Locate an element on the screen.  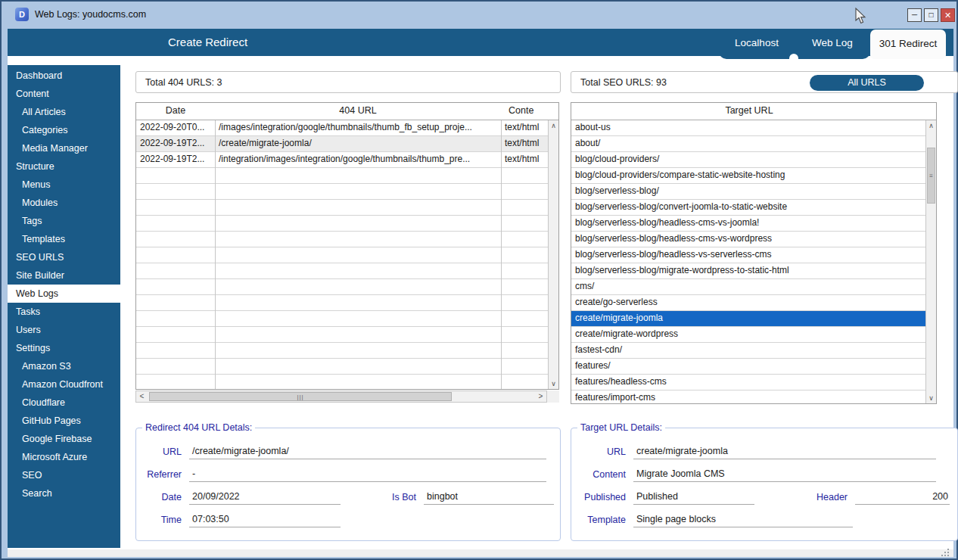
column-header-target-url: Target URL is located at coordinates (749, 111).